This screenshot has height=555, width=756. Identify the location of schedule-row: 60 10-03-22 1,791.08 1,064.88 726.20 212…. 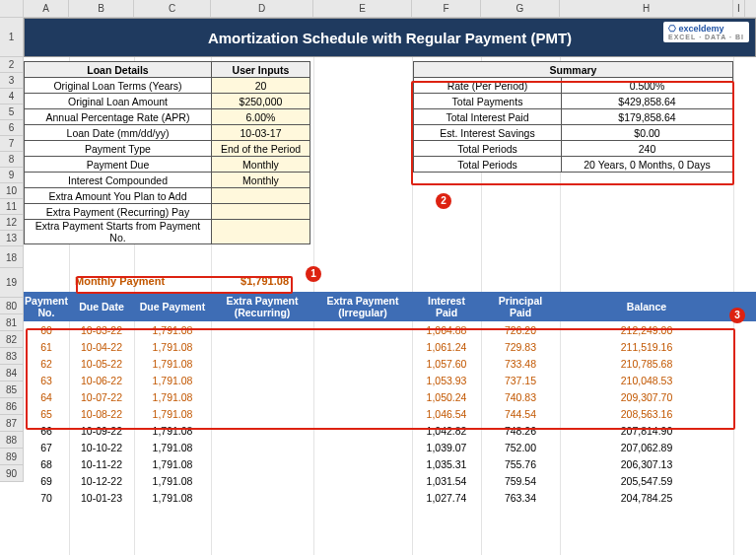
(390, 329).